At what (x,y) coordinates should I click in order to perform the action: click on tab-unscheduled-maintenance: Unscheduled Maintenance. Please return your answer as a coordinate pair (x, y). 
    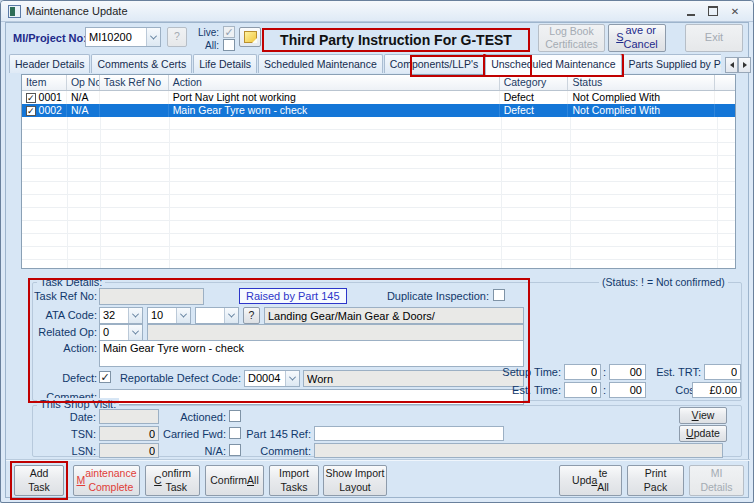
    Looking at the image, I should click on (553, 64).